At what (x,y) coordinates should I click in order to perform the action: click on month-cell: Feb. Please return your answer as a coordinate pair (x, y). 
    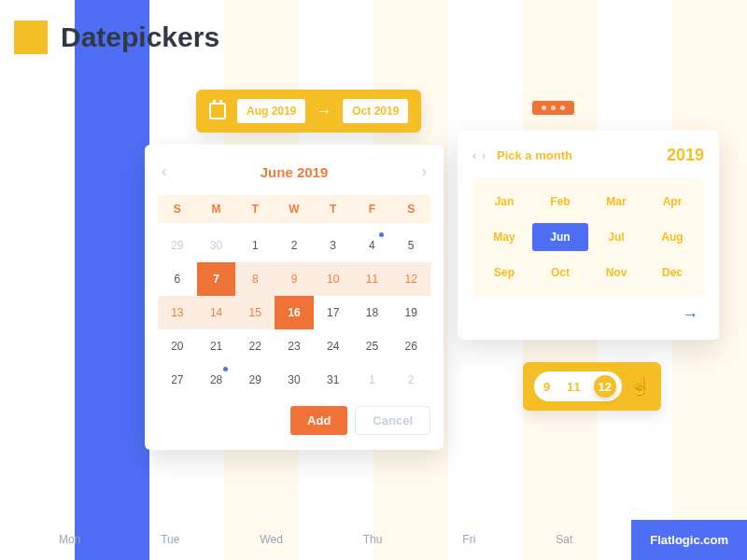
    Looking at the image, I should click on (560, 202).